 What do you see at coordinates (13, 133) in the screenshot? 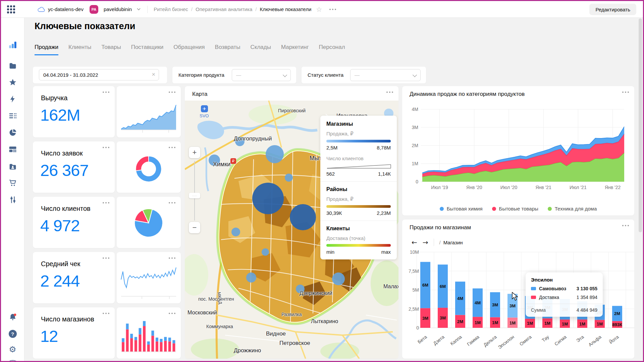
I see `pie-chart-icon` at bounding box center [13, 133].